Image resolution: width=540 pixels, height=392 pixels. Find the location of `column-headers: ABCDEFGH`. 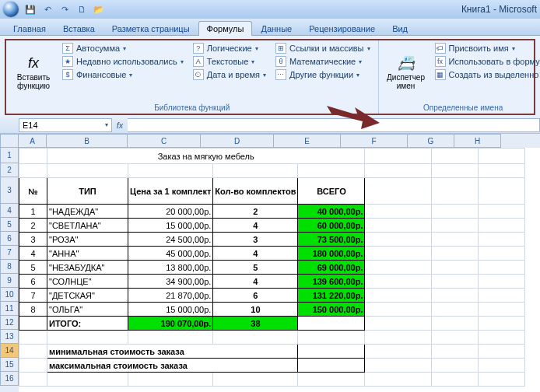

column-headers: ABCDEFGH is located at coordinates (279, 141).